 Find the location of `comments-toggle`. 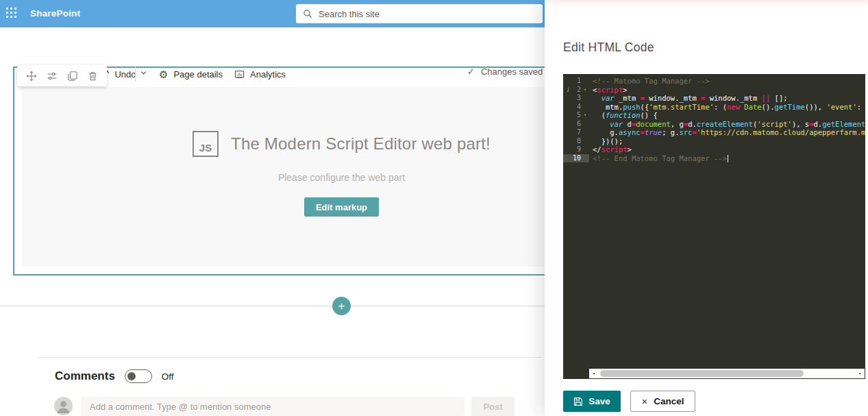

comments-toggle is located at coordinates (138, 376).